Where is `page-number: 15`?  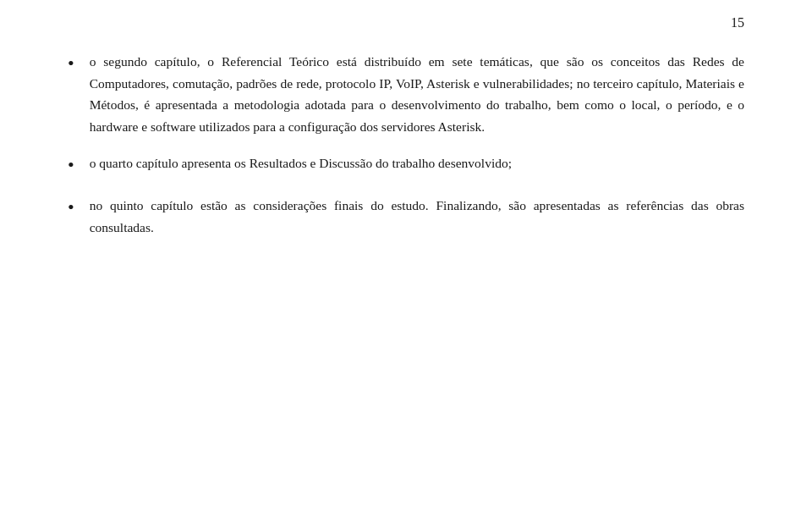
page-number: 15 is located at coordinates (738, 23).